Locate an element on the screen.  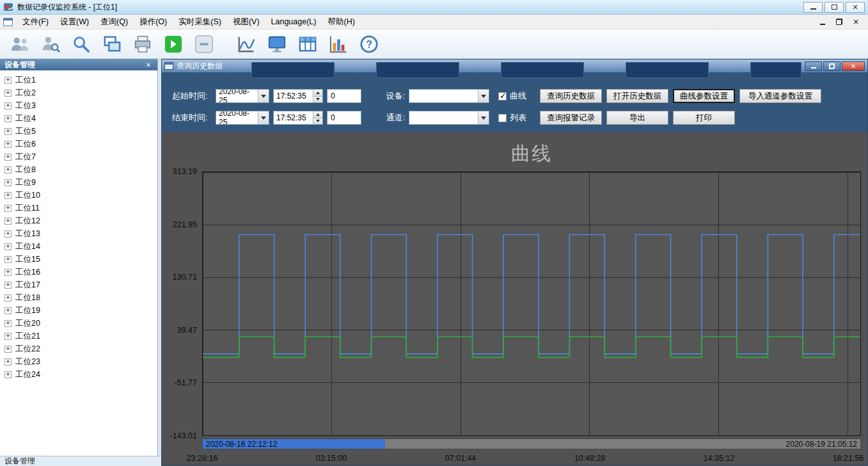
tree-item-工位4: 工位4 is located at coordinates (81, 118).